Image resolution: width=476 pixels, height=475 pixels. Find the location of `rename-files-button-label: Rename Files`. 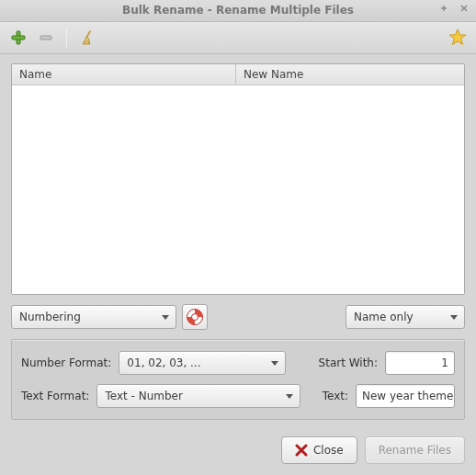

rename-files-button-label: Rename Files is located at coordinates (415, 450).